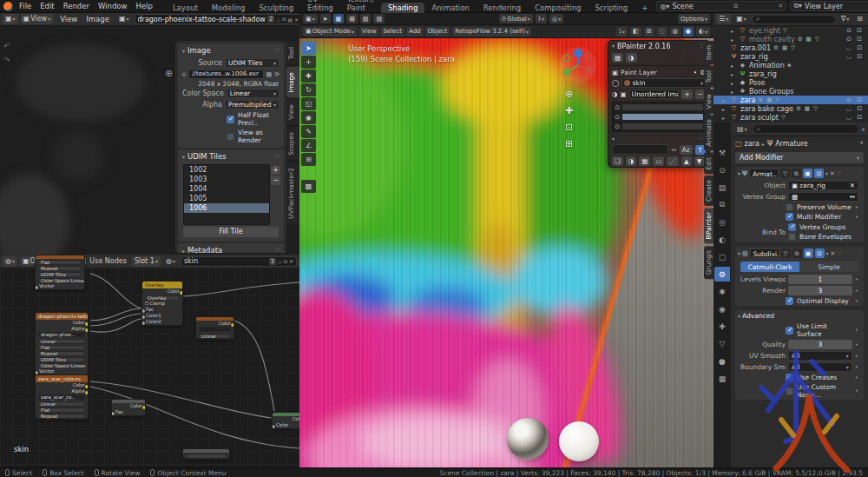  Describe the element at coordinates (556, 19) in the screenshot. I see `proportional-edit-icon: ◎▾` at that location.